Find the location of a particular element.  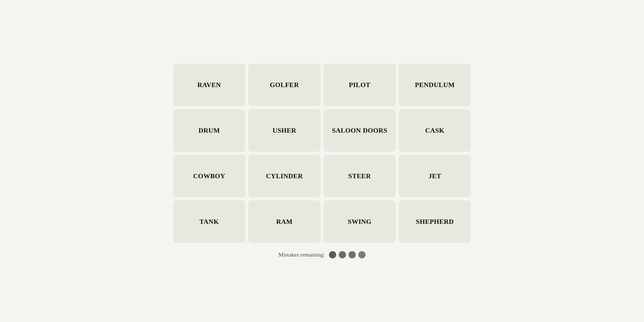

tile-drum: DRUM is located at coordinates (209, 130).